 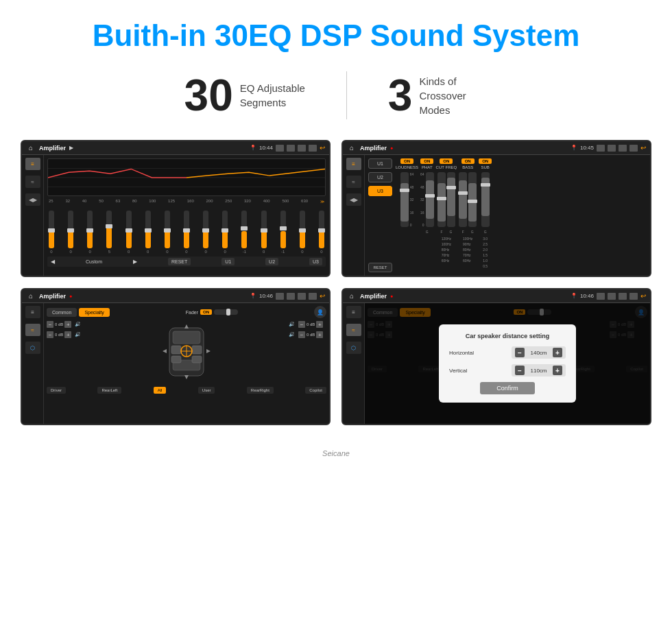 I want to click on pos-rearleft: RearLeft, so click(x=110, y=390).